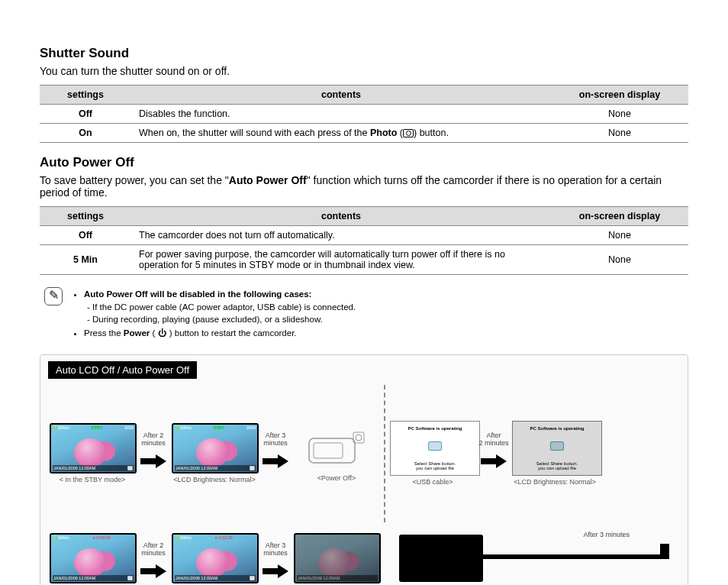  What do you see at coordinates (214, 454) in the screenshot?
I see `thumb-normal: 🔋90MinSTBY3058JAN/01/2009 12:00AM⬜ <LCD …` at bounding box center [214, 454].